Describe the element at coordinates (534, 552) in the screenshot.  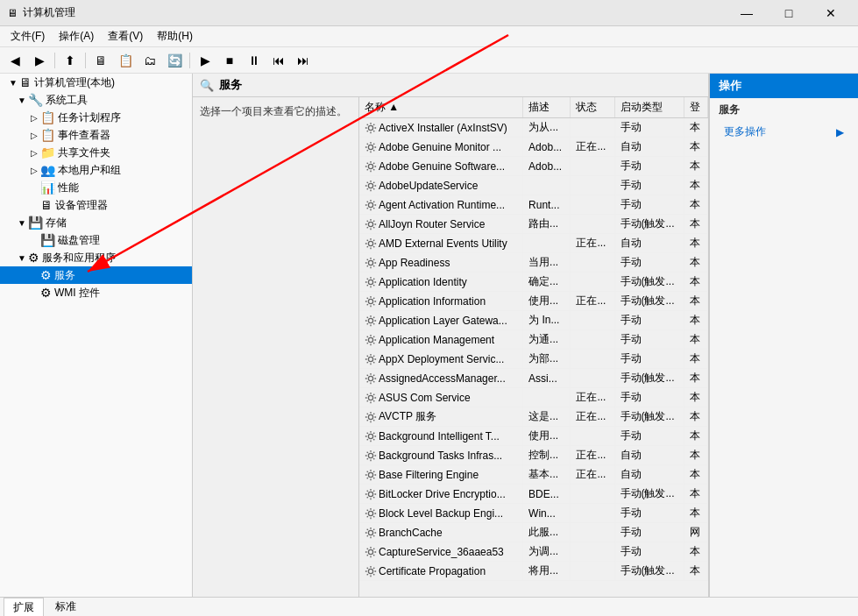
I see `table-row: CaptureService_36aaea53为调...手动本` at that location.